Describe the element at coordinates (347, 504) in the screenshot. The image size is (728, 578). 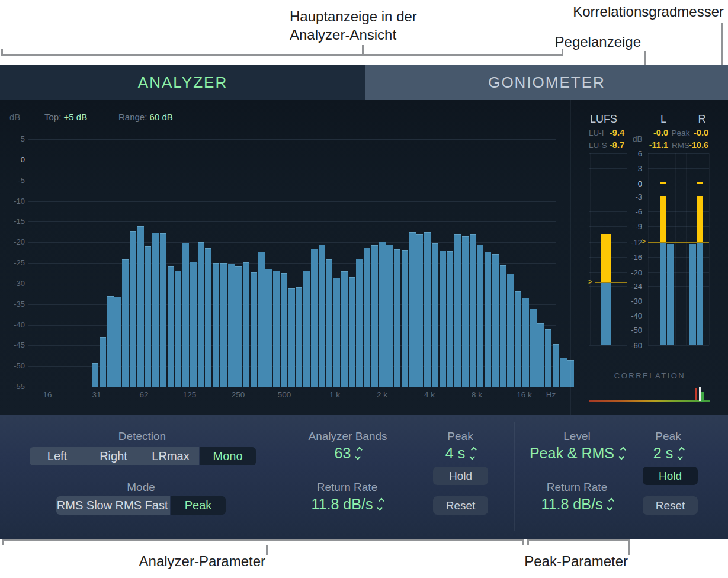
I see `analyzer-return-rate-value: 11.8 dB/s` at that location.